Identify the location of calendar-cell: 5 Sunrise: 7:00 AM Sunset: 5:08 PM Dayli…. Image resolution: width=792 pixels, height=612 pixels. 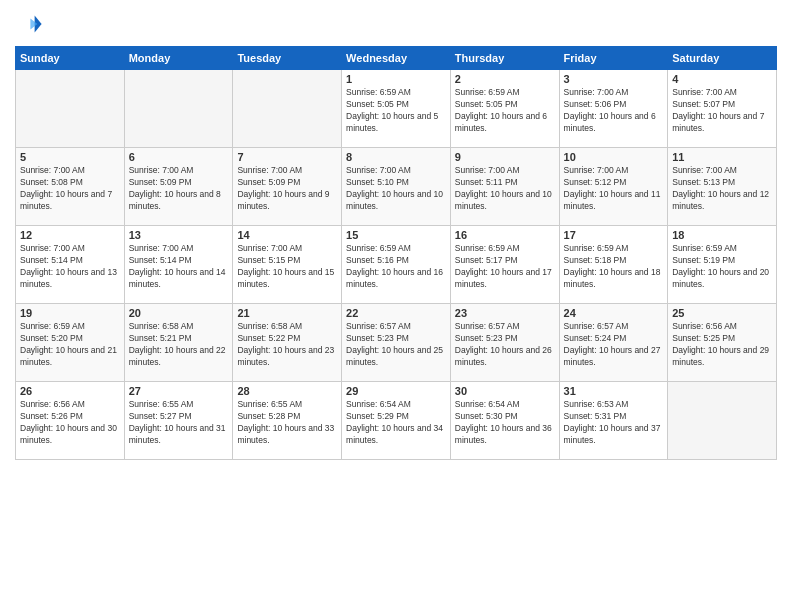
(70, 187).